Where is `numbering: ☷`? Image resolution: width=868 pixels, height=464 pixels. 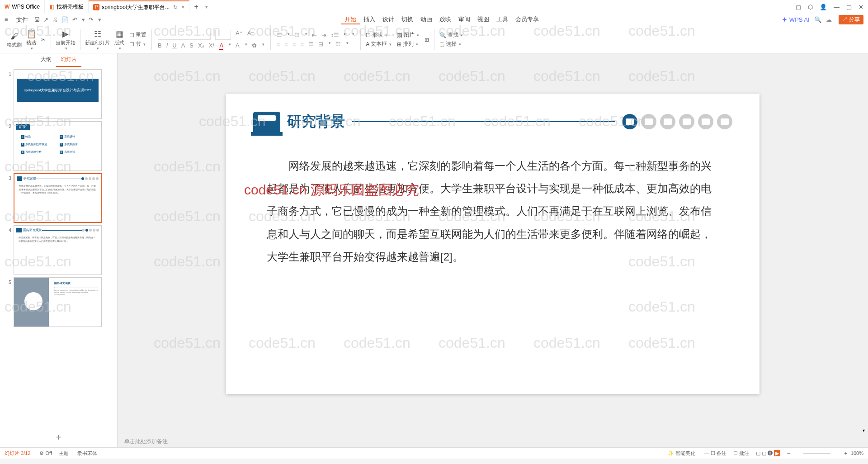 numbering: ☷ is located at coordinates (297, 35).